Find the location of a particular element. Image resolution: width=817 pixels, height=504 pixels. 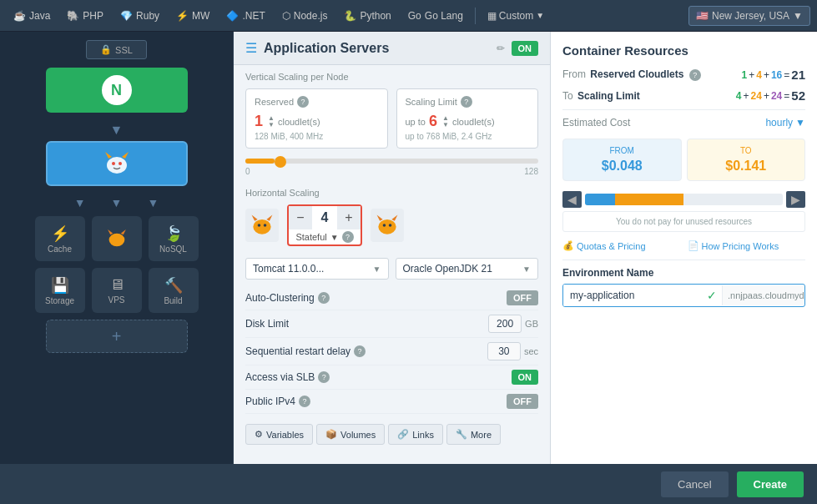

scaling-slider-handle is located at coordinates (280, 162).